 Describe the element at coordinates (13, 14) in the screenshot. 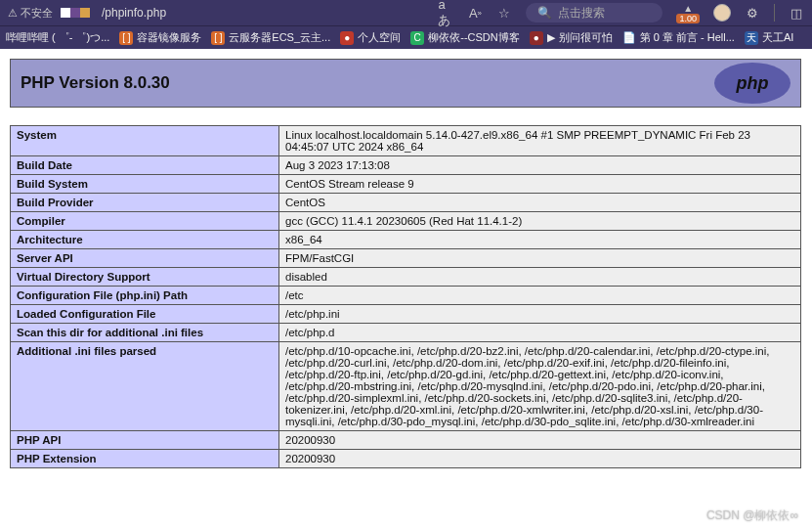

I see `warning-icon: ⚠` at that location.